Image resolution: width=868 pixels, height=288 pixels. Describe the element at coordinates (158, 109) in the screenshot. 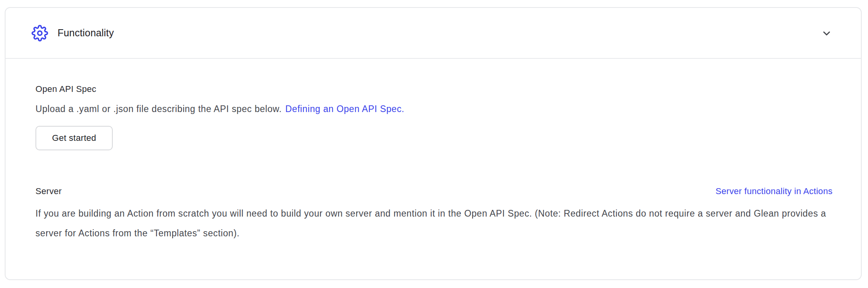

I see `open-api-spec-description-text: Upload a .yaml or .json file describing …` at that location.